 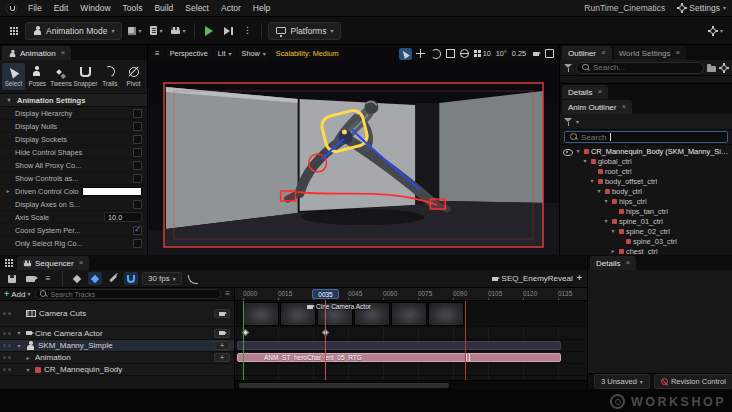 What do you see at coordinates (646, 211) in the screenshot?
I see `tree-item-hips-tan-ctrl: hips_tan_ctrl` at bounding box center [646, 211].